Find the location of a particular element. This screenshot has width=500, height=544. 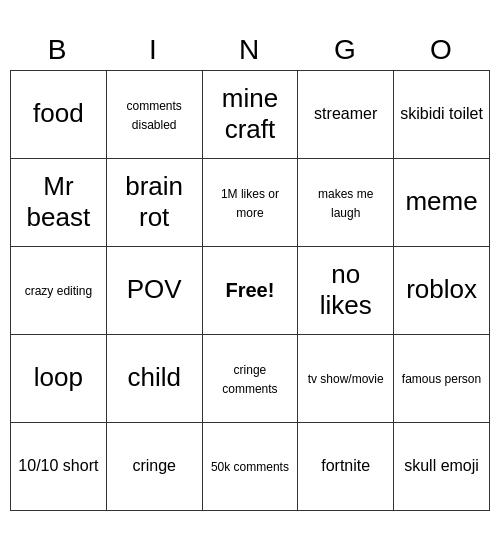

cell-text: Mr beast is located at coordinates (59, 202).